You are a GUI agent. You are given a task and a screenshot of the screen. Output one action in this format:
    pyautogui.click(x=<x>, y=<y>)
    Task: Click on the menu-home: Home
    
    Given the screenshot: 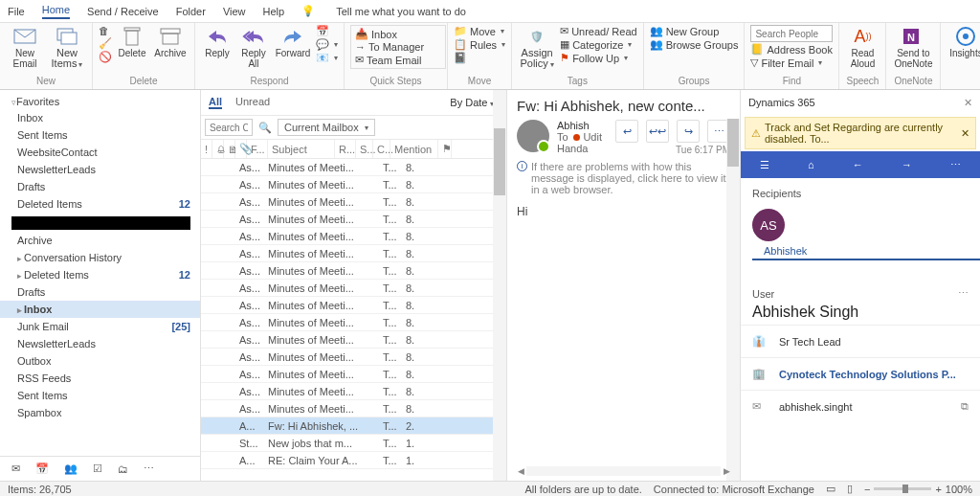 What is the action you would take?
    pyautogui.click(x=56, y=11)
    